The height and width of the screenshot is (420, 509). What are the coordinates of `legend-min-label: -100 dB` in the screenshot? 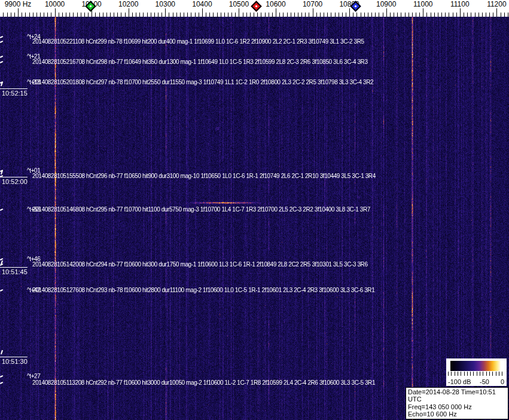 It's located at (459, 382).